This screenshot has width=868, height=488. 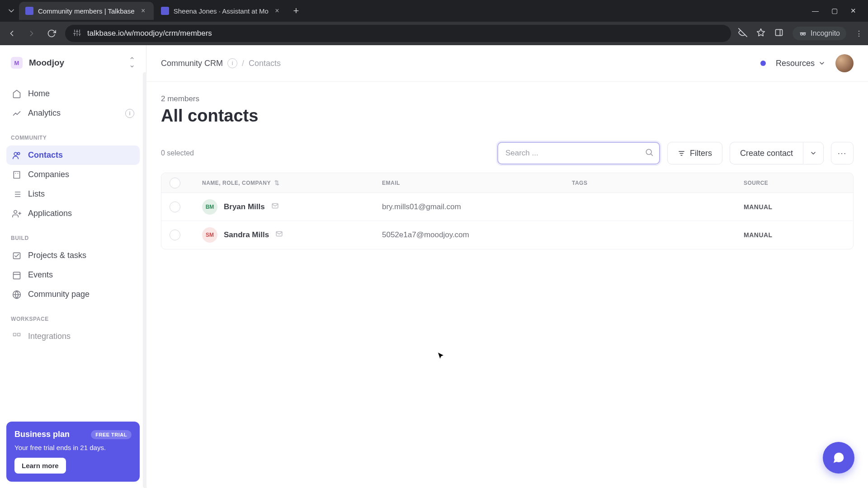 I want to click on create-contact-dropdown, so click(x=813, y=153).